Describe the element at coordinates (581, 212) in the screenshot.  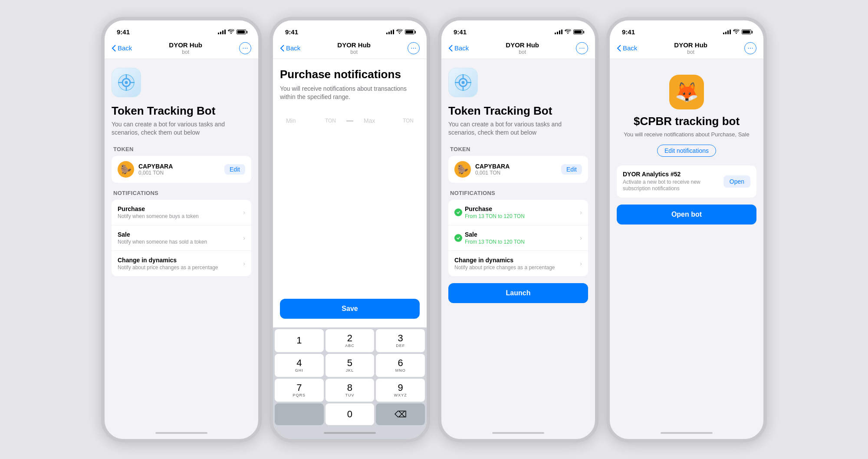
I see `chevron-purchase-3: ›` at that location.